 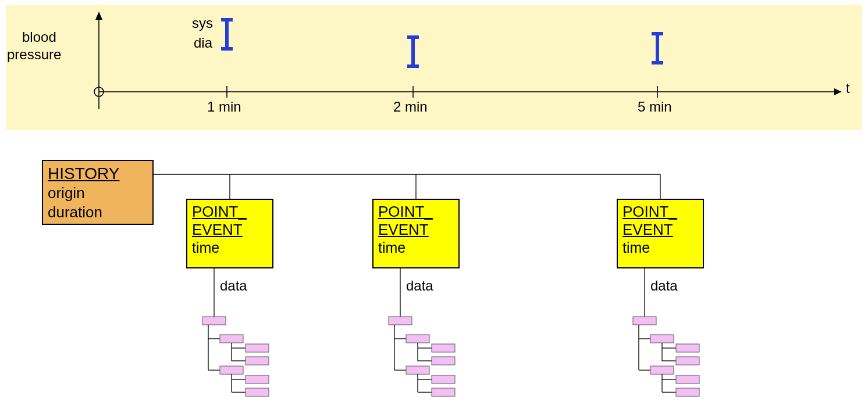 I want to click on pe-attr-3: time, so click(x=660, y=248).